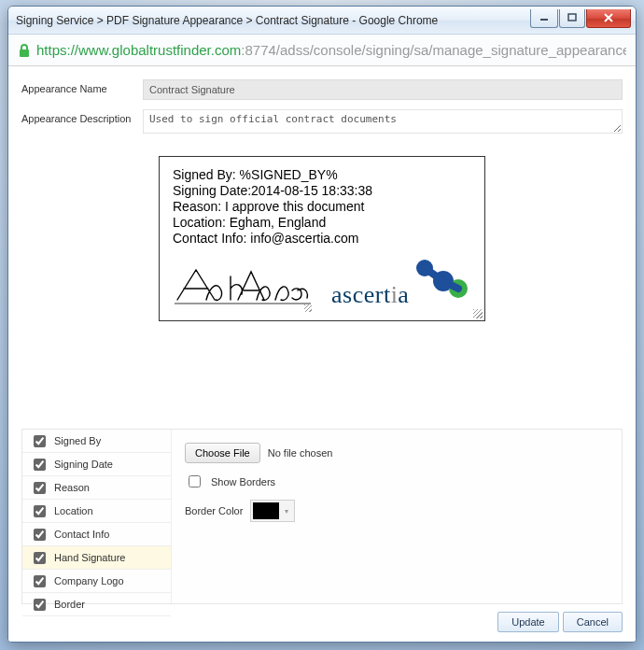 The image size is (644, 650). What do you see at coordinates (82, 117) in the screenshot?
I see `appearance-desc-label: Appearance Description` at bounding box center [82, 117].